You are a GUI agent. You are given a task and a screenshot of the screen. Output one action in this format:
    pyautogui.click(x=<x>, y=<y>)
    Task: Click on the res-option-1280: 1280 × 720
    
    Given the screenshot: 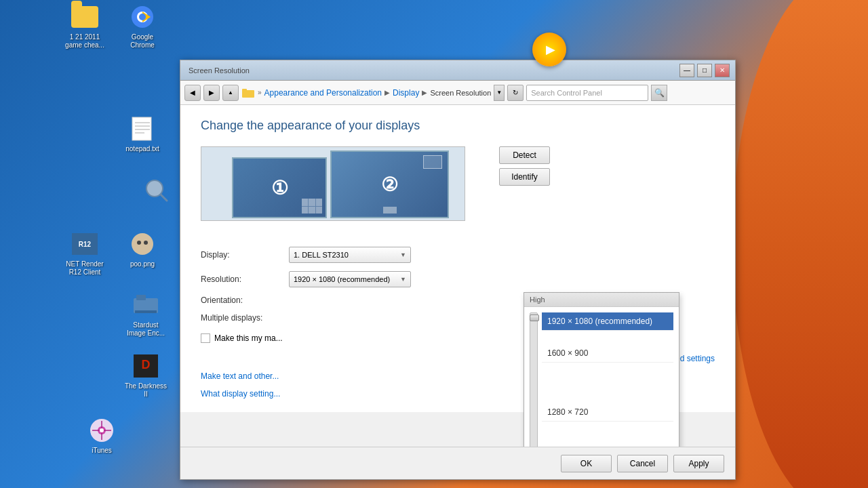 What is the action you would take?
    pyautogui.click(x=608, y=412)
    